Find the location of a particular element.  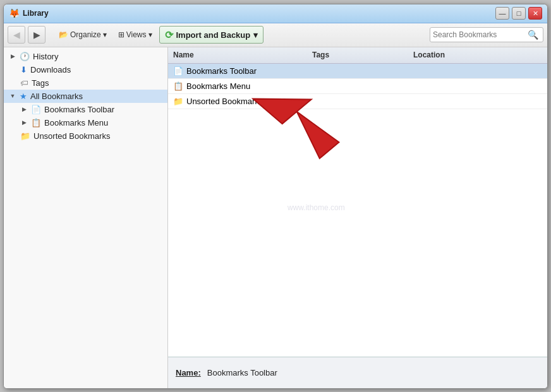

sidebar-item-history: ▶ 🕐 History is located at coordinates (86, 57).